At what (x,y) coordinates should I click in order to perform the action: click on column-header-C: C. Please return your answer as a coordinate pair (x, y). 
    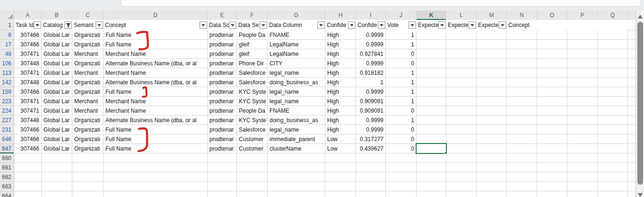
    Looking at the image, I should click on (88, 15).